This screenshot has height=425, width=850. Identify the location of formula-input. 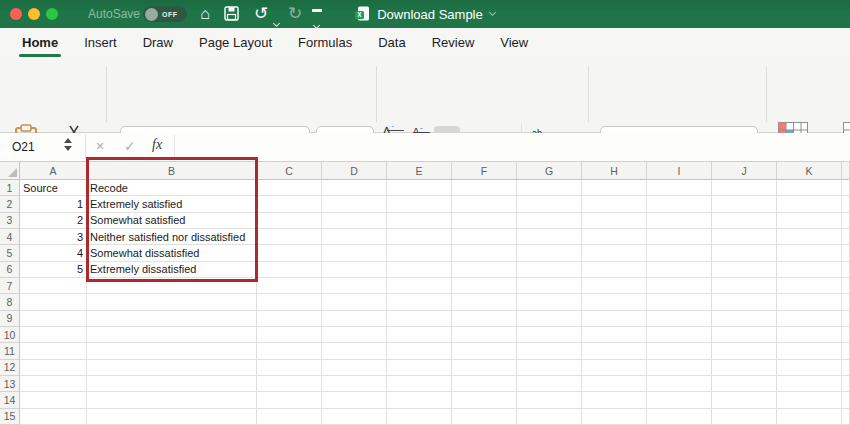
(513, 147).